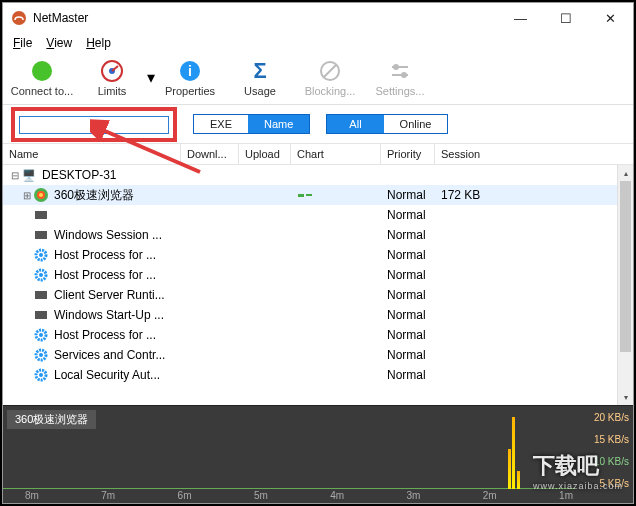 This screenshot has width=636, height=506. What do you see at coordinates (94, 125) in the screenshot?
I see `search-input` at bounding box center [94, 125].